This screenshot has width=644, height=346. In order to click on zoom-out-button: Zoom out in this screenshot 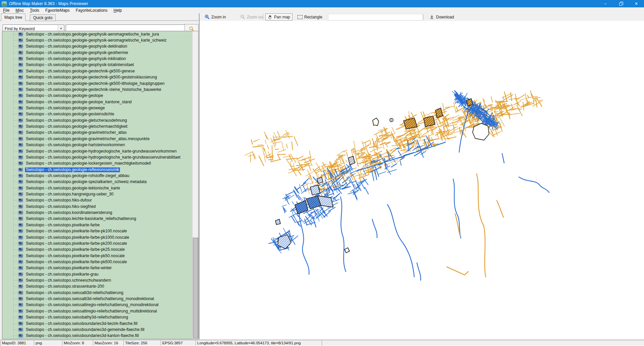, I will do `click(252, 17)`.